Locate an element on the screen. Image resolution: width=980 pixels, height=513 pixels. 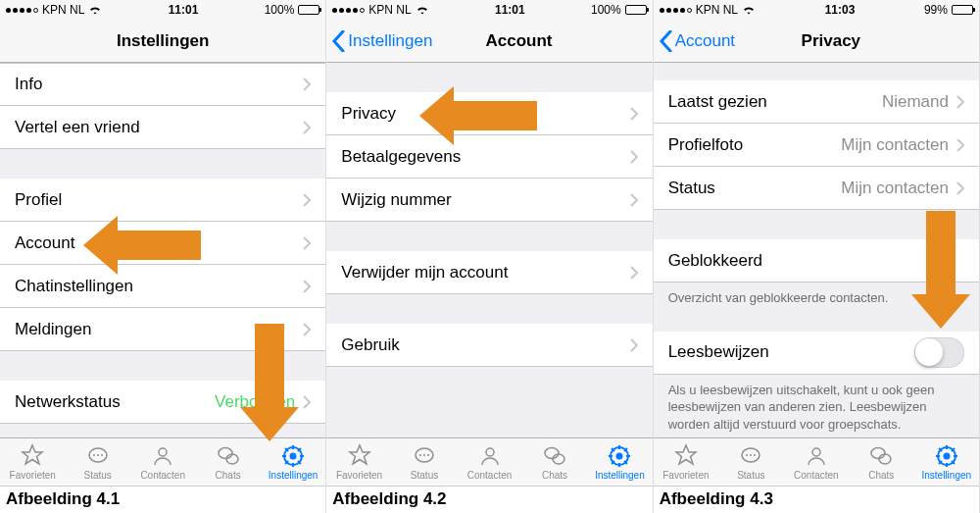
row-chatinstellingen: Chatinstellingen is located at coordinates (163, 286).